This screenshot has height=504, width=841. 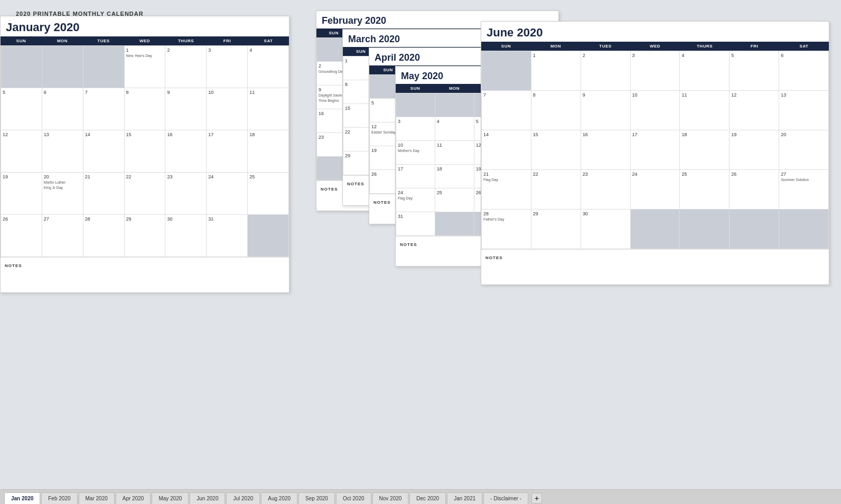 I want to click on tab-jan-2021: Jan 2021, so click(x=465, y=498).